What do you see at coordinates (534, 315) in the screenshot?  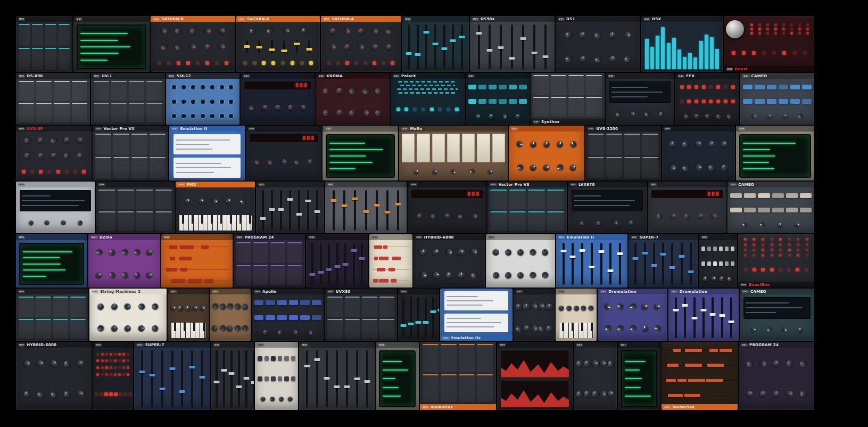 I see `plugin-tile-untitled-5-8: UVI` at bounding box center [534, 315].